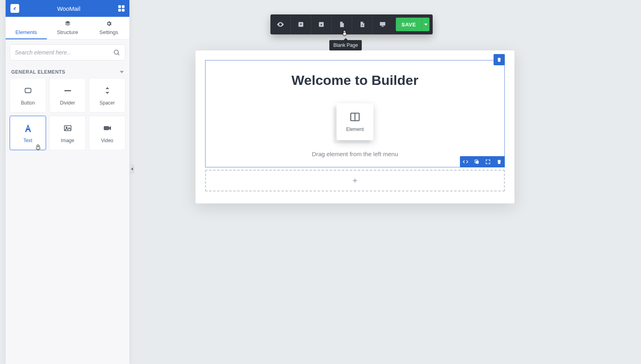 This screenshot has height=364, width=641. Describe the element at coordinates (67, 141) in the screenshot. I see `element-image-label: Image` at that location.